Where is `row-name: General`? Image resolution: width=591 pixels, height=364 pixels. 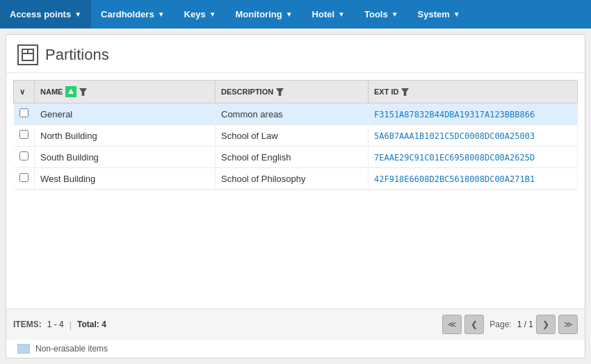
row-name: General is located at coordinates (125, 114).